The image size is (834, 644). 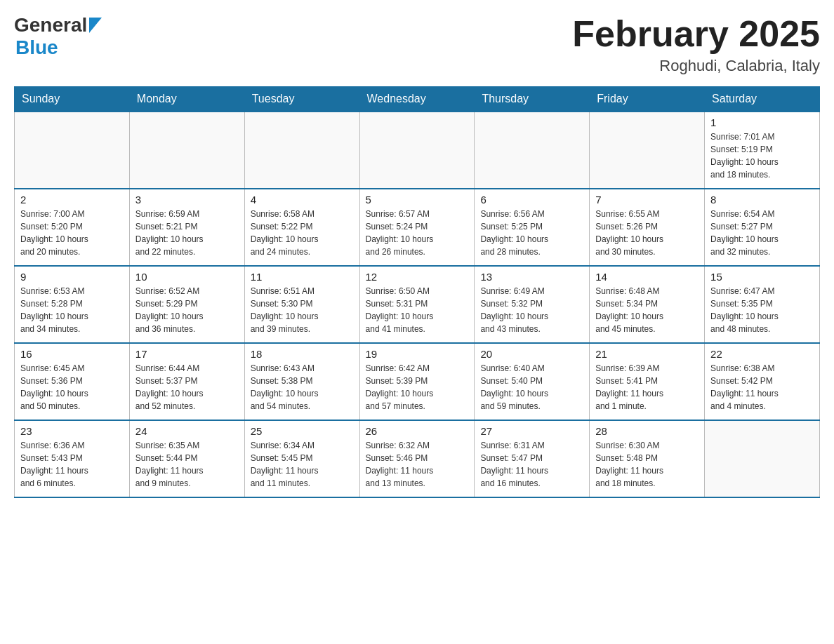 I want to click on header-saturday: Saturday, so click(x=762, y=100).